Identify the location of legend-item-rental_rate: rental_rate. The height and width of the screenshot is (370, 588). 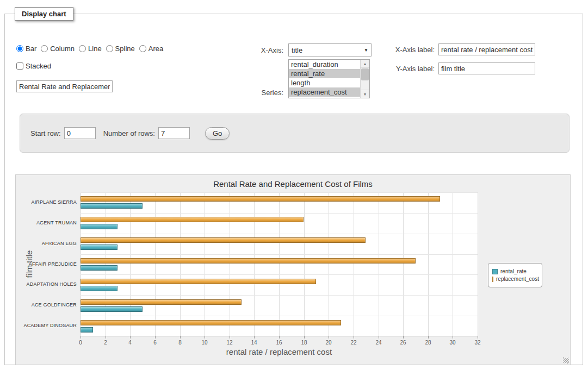
(515, 272).